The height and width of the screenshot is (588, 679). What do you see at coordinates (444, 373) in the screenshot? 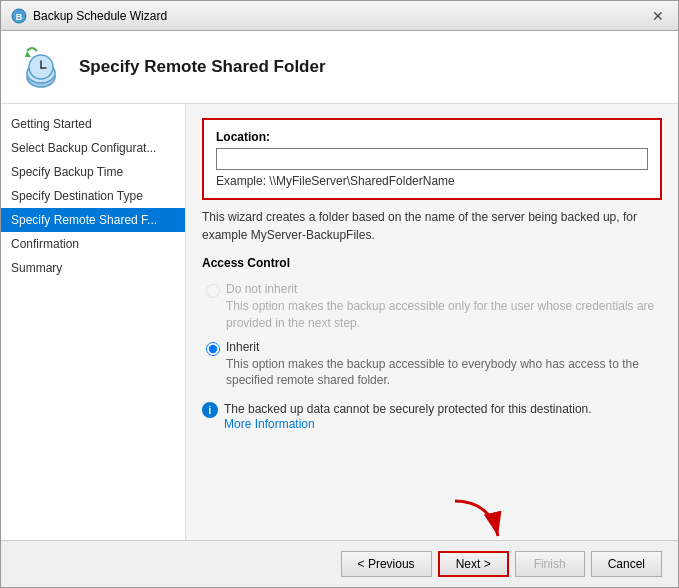
I see `radio-inherit-desc: This option makes the backup accessible …` at bounding box center [444, 373].